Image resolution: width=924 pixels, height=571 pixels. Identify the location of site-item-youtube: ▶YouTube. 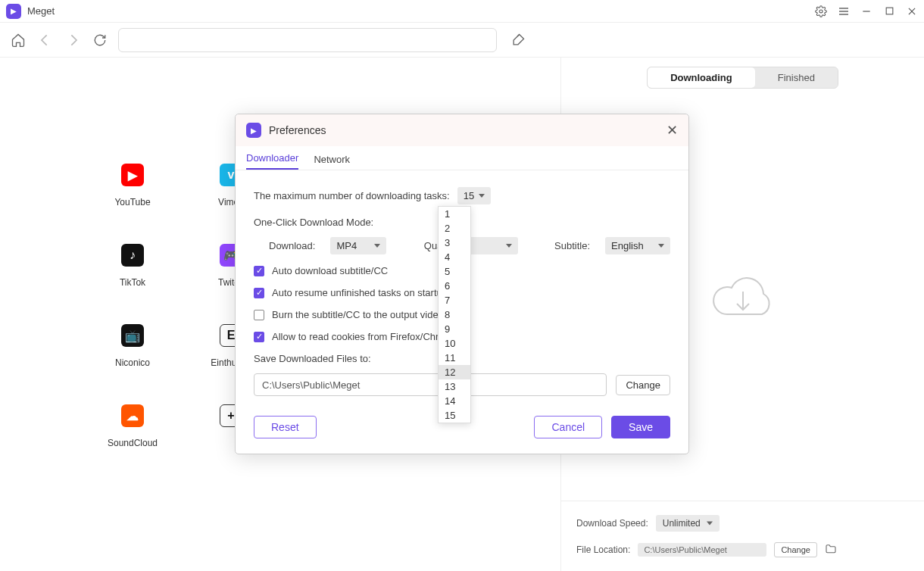
(133, 186).